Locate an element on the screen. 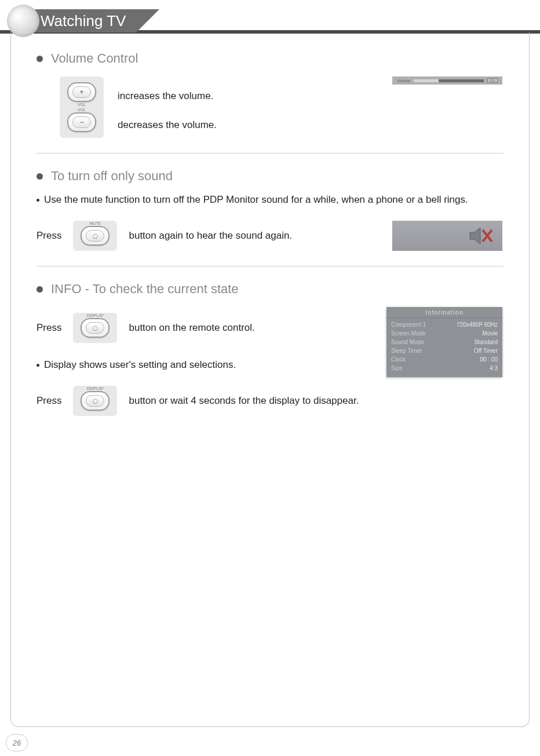 Image resolution: width=540 pixels, height=756 pixels. section-title-text: To turn off only sound is located at coordinates (112, 176).